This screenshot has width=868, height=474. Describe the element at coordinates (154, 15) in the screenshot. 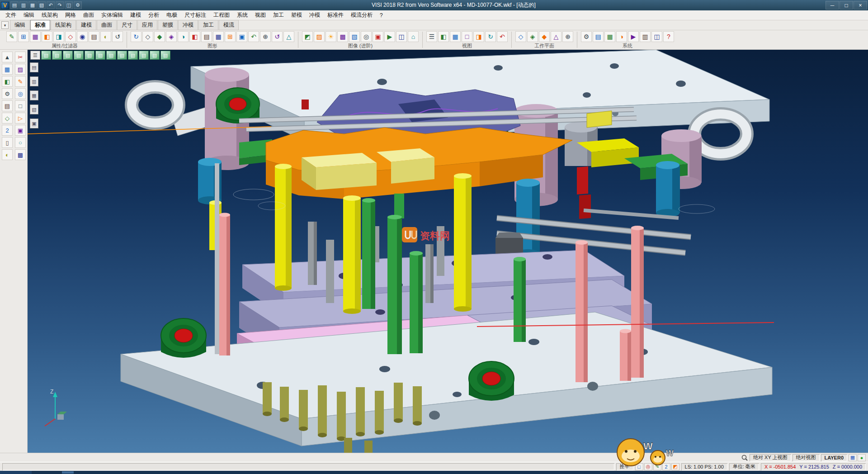

I see `menu-item: 分析` at that location.